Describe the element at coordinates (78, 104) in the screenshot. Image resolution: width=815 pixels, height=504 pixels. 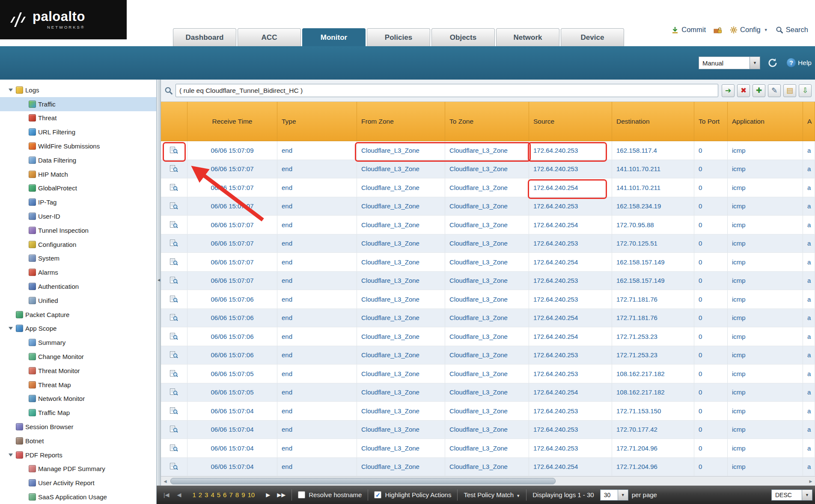
I see `sidebar-item-traffic: Traffic` at that location.